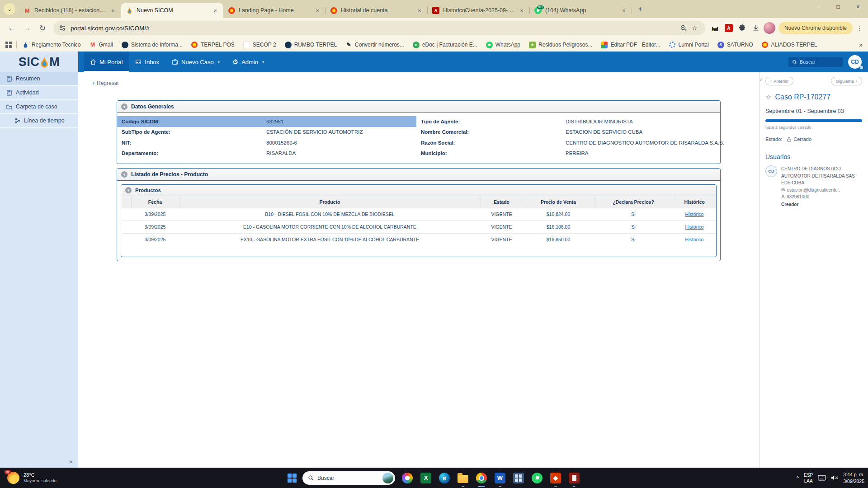  What do you see at coordinates (742, 28) in the screenshot?
I see `extensions-puzzle-icon` at bounding box center [742, 28].